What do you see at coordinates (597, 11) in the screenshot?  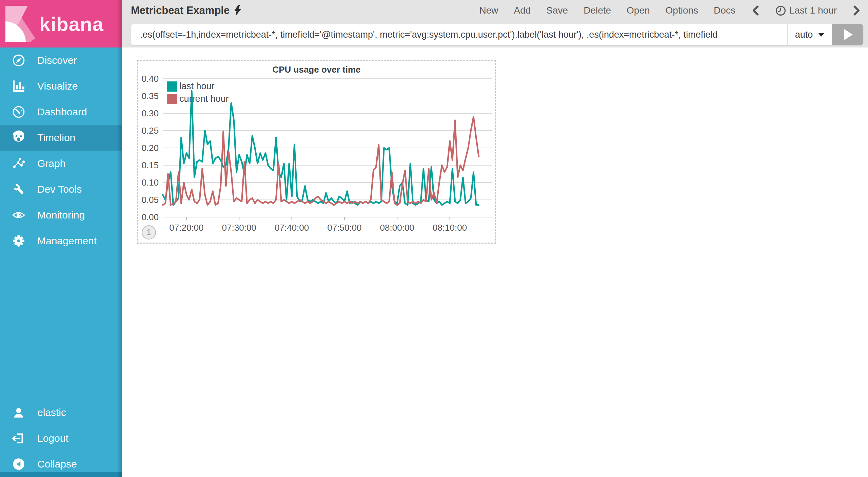 I see `menu-item-delete: Delete` at bounding box center [597, 11].